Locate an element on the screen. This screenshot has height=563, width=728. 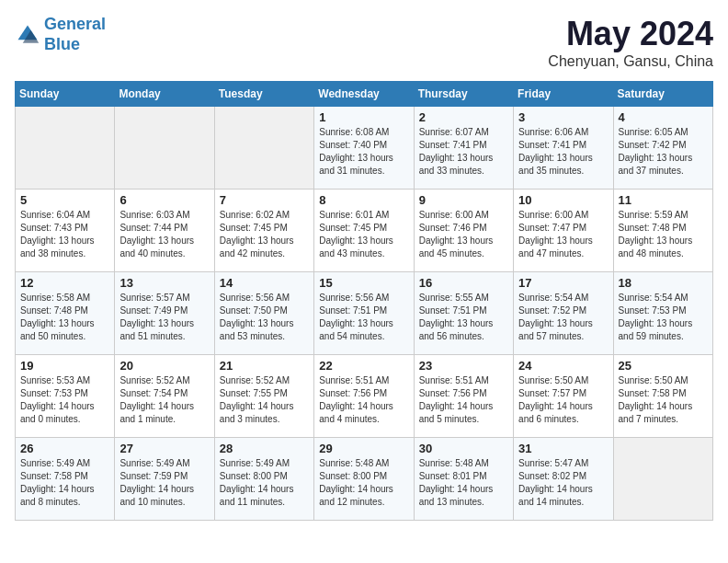
weekday-header: Sunday is located at coordinates (65, 94).